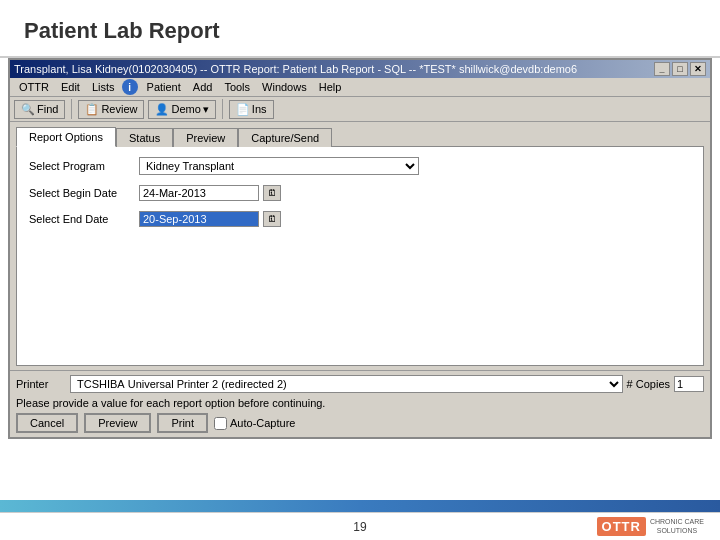 The image size is (720, 540). Describe the element at coordinates (130, 87) in the screenshot. I see `info-icon: i` at that location.